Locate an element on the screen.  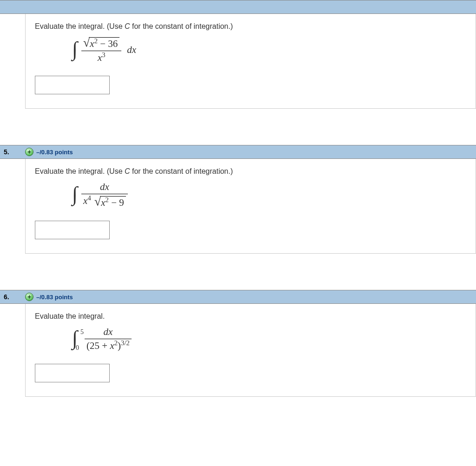
denominator: x4 √ x2 − 9 is located at coordinates (105, 201).